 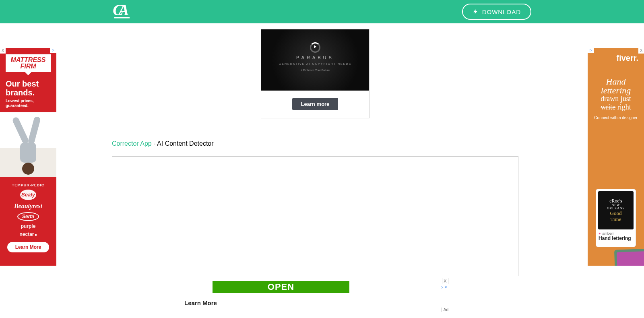 What do you see at coordinates (616, 87) in the screenshot?
I see `ad-copy: Hand lettering drawn just write right` at bounding box center [616, 87].